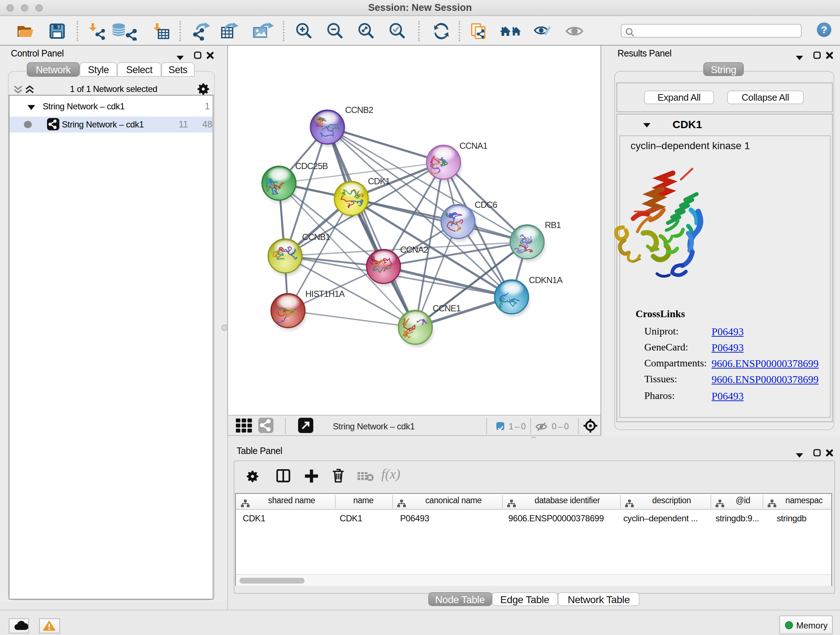 This screenshot has width=840, height=635. I want to click on svg-text: CDK1, so click(379, 181).